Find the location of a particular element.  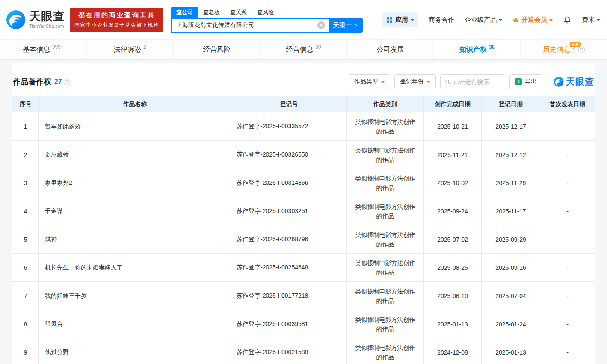

col-header-registered-date: 登记日期 is located at coordinates (511, 104).